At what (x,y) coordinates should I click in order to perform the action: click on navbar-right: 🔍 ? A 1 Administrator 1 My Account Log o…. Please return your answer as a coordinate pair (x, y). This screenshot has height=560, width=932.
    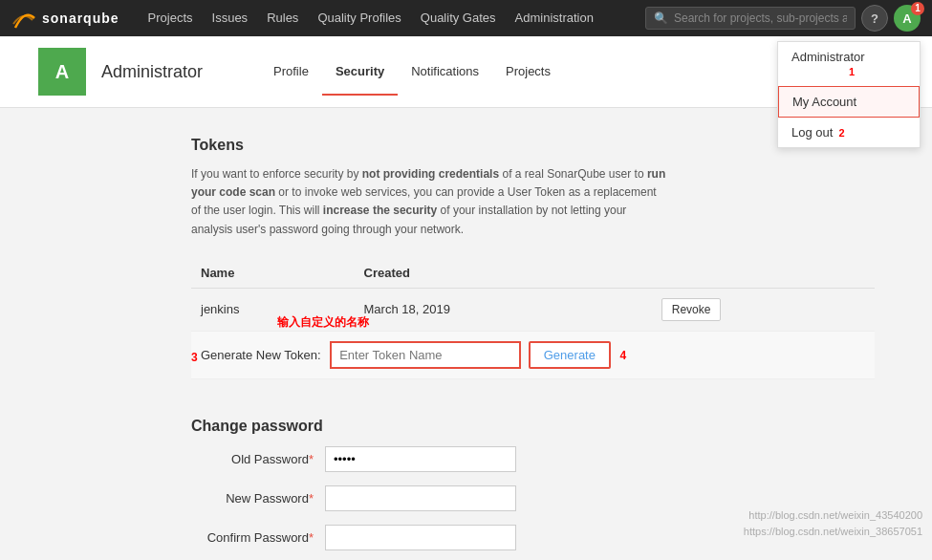
    Looking at the image, I should click on (783, 18).